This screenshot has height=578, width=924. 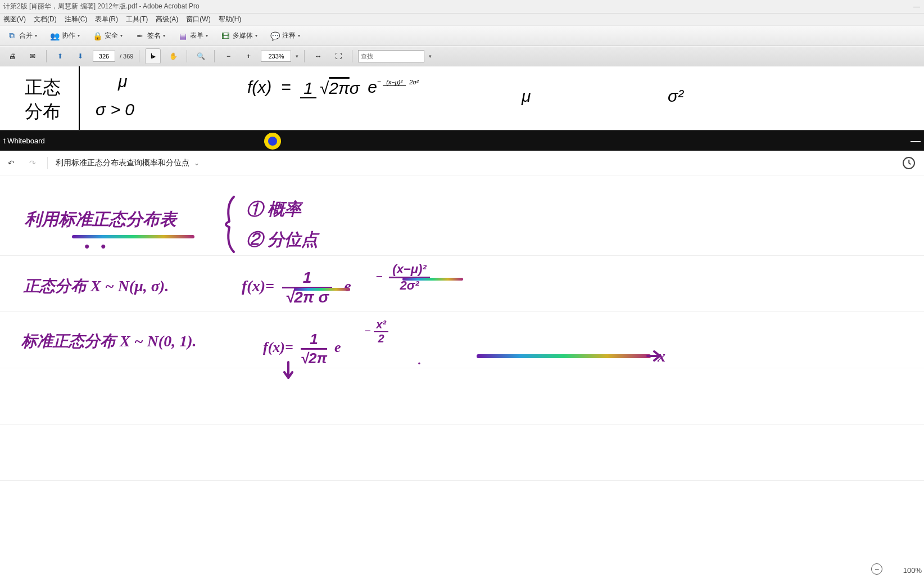 I want to click on plus-icon: +, so click(x=248, y=56).